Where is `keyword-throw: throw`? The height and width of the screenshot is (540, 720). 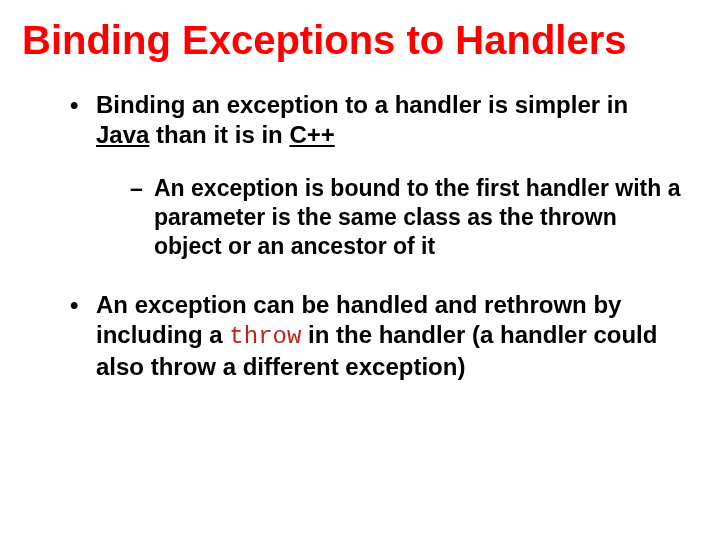 keyword-throw: throw is located at coordinates (265, 336).